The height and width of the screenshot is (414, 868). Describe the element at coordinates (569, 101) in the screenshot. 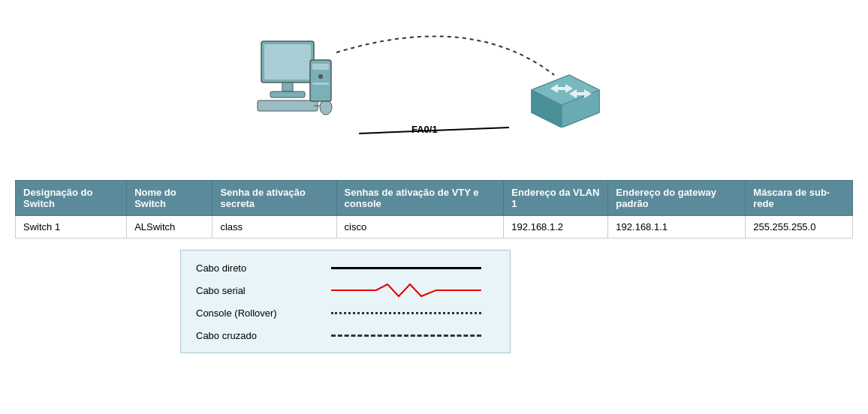

I see `switch-icon` at that location.